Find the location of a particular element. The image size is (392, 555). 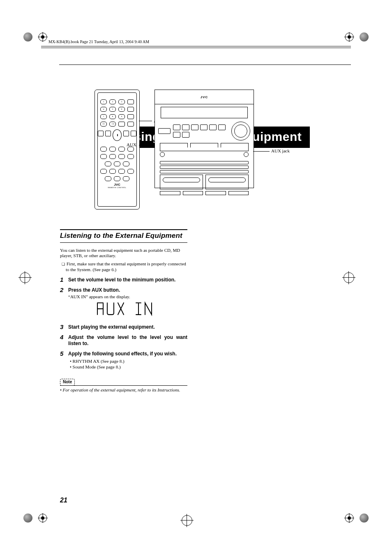

diagram-area: 123 456 789 10+10 JVC REMOTE CONTROL AUX is located at coordinates (214, 155).